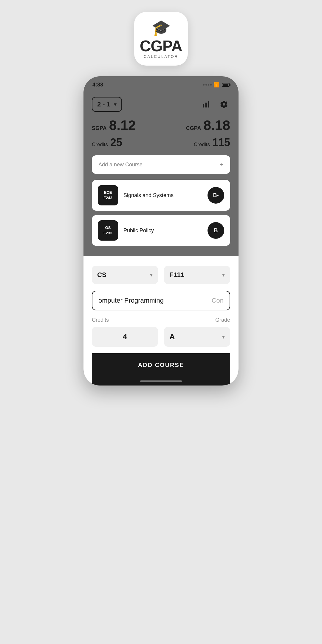 The height and width of the screenshot is (644, 322). Describe the element at coordinates (165, 231) in the screenshot. I see `course-name-2: Public Policy` at that location.